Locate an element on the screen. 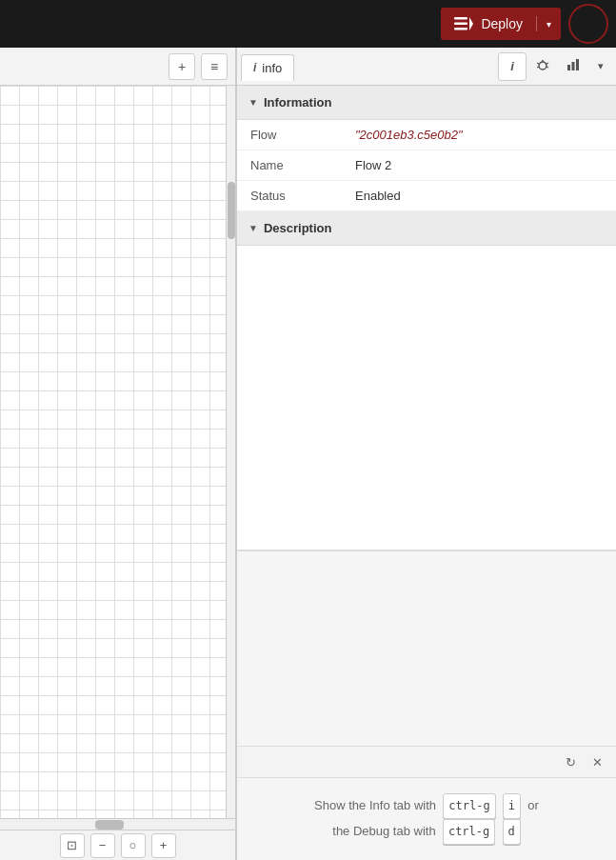  hint-ctrl-g2-key: ctrl-g is located at coordinates (468, 832).